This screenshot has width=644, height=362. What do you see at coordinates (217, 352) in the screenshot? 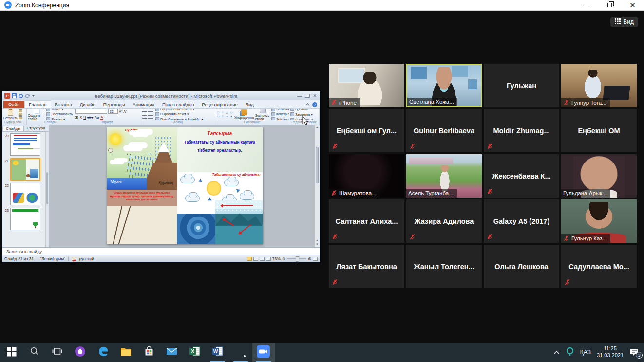
I see `taskbar-word-button: W` at bounding box center [217, 352].